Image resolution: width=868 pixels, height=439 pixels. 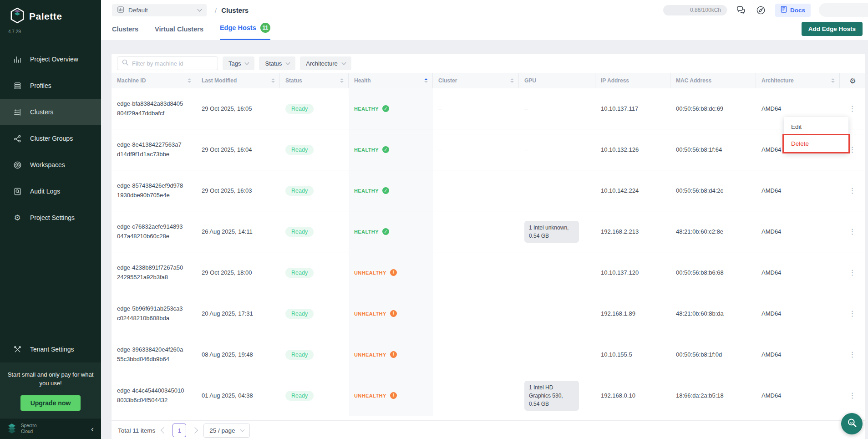 What do you see at coordinates (299, 191) in the screenshot?
I see `status-badge: Ready` at bounding box center [299, 191].